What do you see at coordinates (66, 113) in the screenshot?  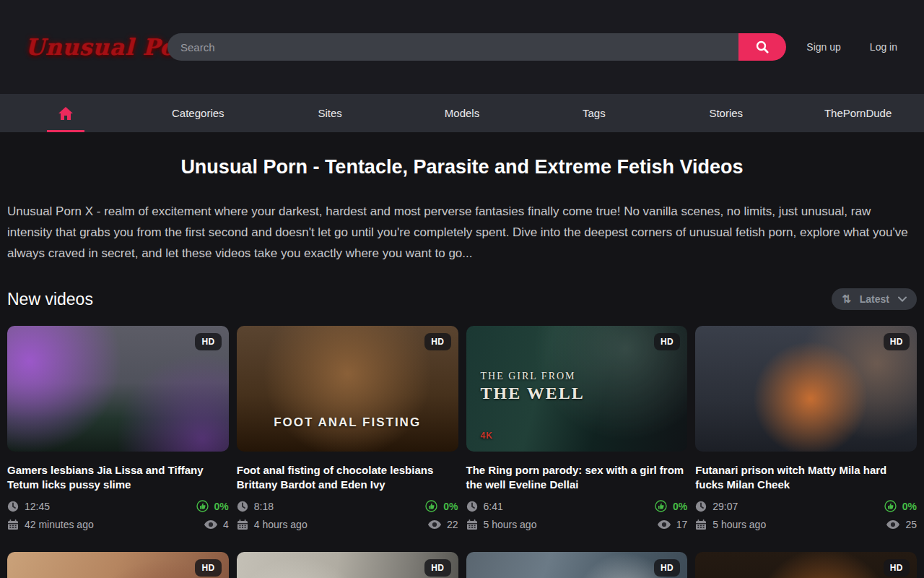 I see `home-icon` at bounding box center [66, 113].